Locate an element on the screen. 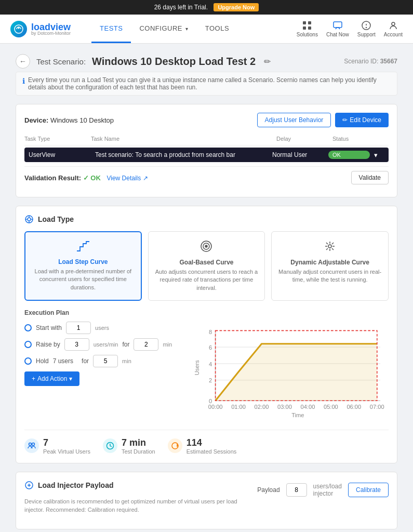 The height and width of the screenshot is (532, 413). device-table-header: Task Type Task Name Delay Status is located at coordinates (207, 139).